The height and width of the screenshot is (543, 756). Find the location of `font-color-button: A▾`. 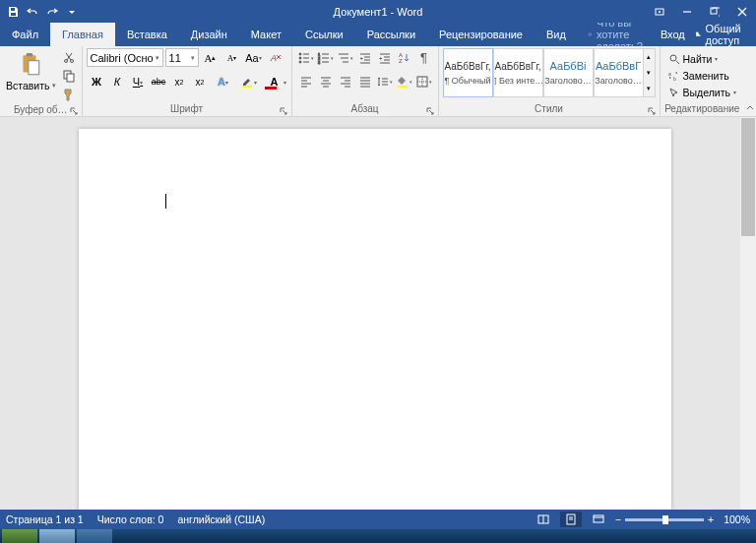

font-color-button: A▾ is located at coordinates (275, 82).